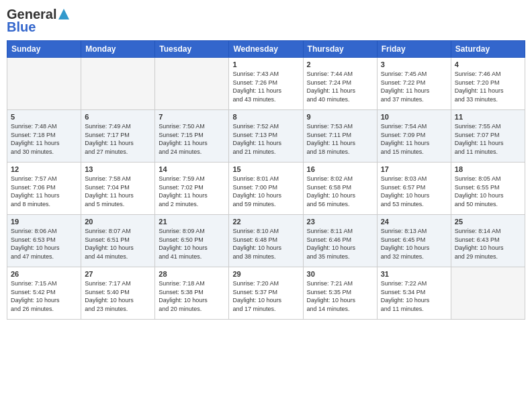 This screenshot has height=411, width=532. What do you see at coordinates (44, 136) in the screenshot?
I see `calendar-cell: 5Sunrise: 7:48 AM Sunset: 7:18 PM Daylig…` at bounding box center [44, 136].